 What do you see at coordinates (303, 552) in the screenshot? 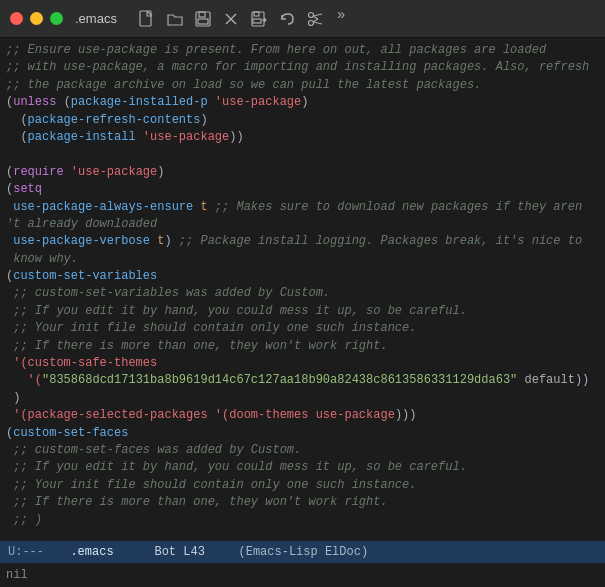
I see `status-extra: (Emacs-Lisp ElDoc)` at bounding box center [303, 552].